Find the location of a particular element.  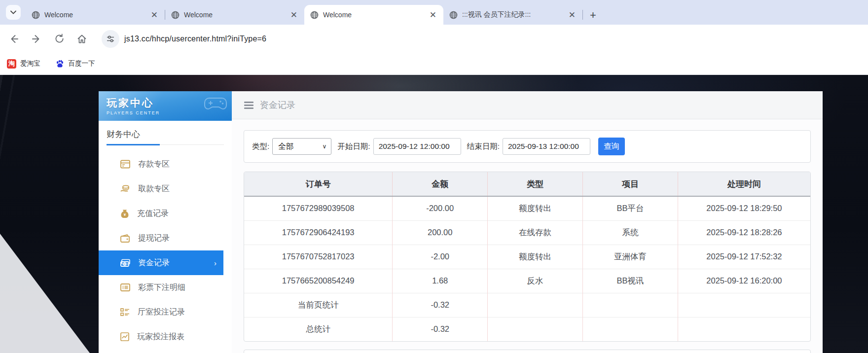

cell-process-time: 2025-09-12 17:52:32 is located at coordinates (744, 256).